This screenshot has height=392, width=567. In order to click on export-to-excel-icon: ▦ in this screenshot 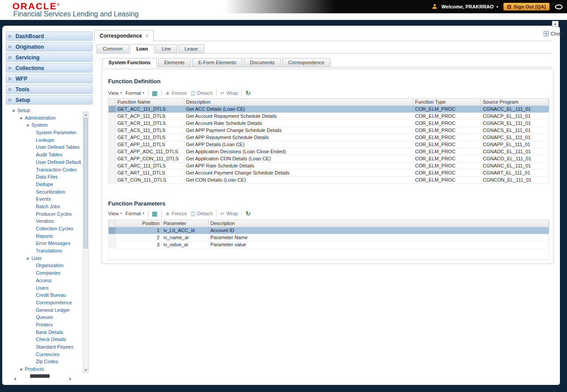, I will do `click(155, 213)`.